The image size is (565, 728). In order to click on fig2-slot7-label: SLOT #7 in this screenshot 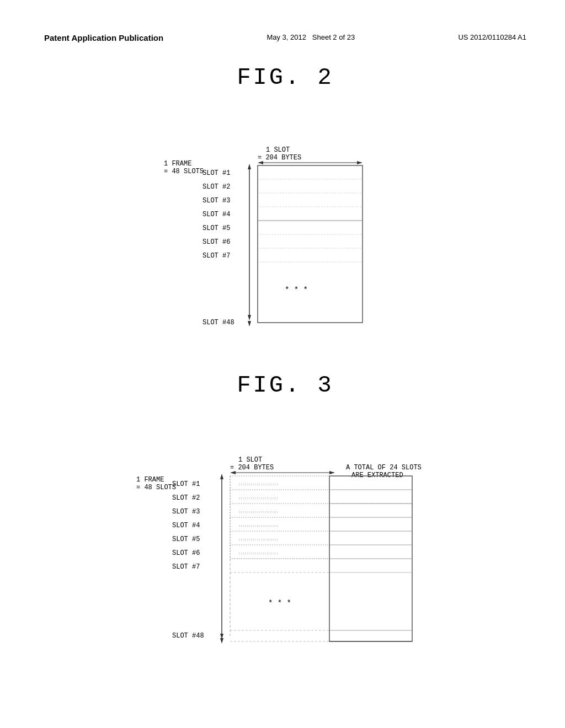, I will do `click(216, 256)`.